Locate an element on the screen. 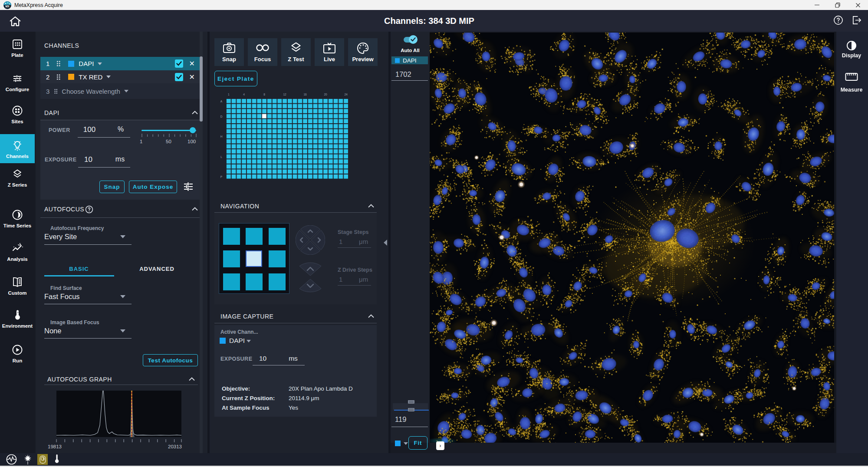  svg-text: P is located at coordinates (221, 177).